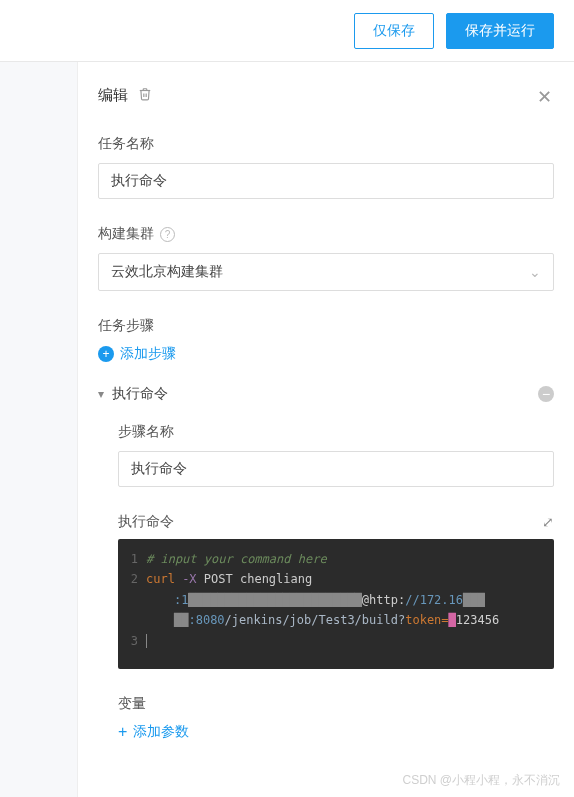  What do you see at coordinates (39, 430) in the screenshot?
I see `left-sidebar` at bounding box center [39, 430].